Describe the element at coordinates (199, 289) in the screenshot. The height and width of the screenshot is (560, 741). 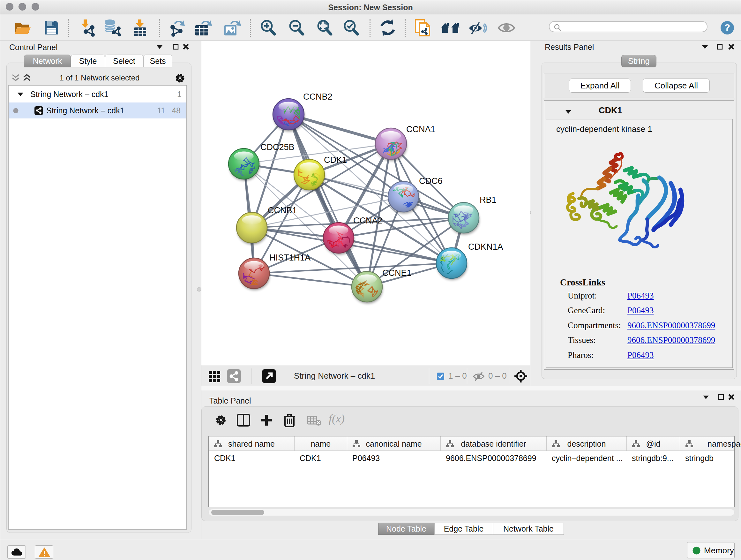
I see `left-splitter-handle` at that location.